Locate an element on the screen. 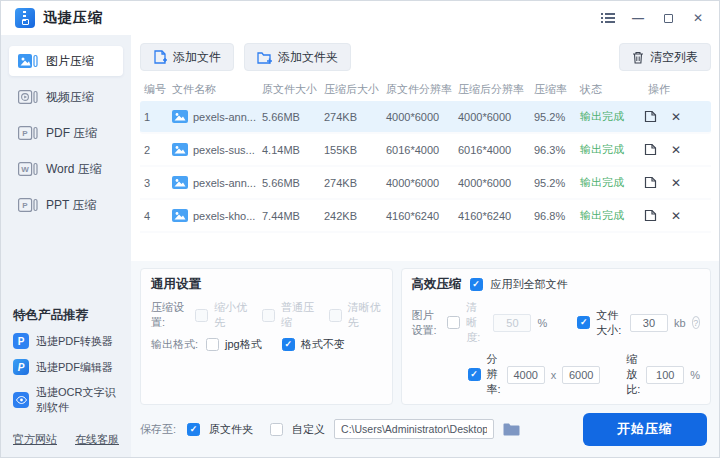  product-label: 迅捷PDF转换器 is located at coordinates (74, 342).